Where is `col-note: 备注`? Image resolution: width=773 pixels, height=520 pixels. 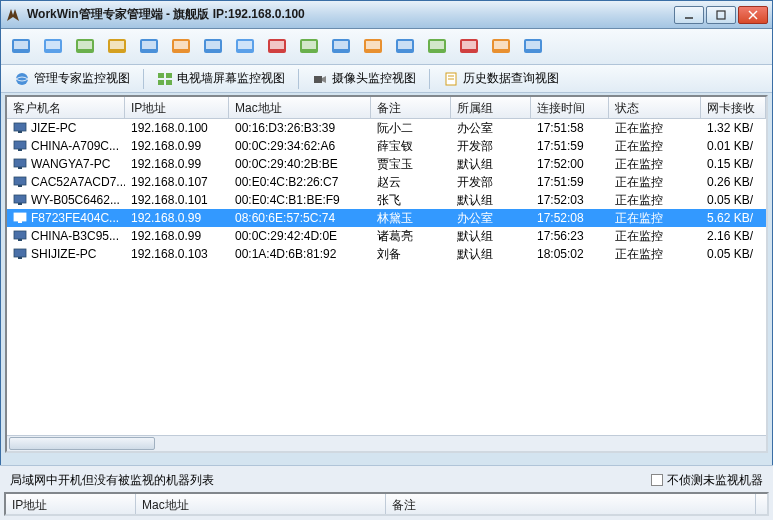
col-note: 备注 is located at coordinates (411, 108).